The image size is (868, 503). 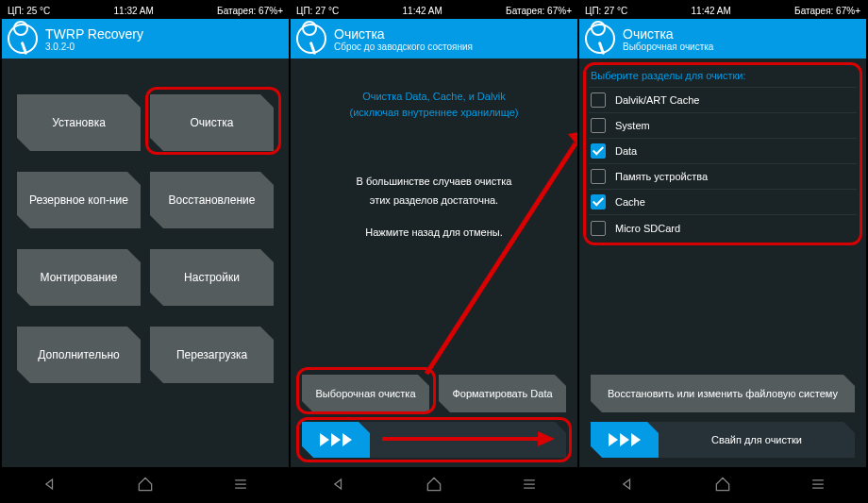 I want to click on tile-backup: Резервное коп-ние, so click(x=79, y=200).